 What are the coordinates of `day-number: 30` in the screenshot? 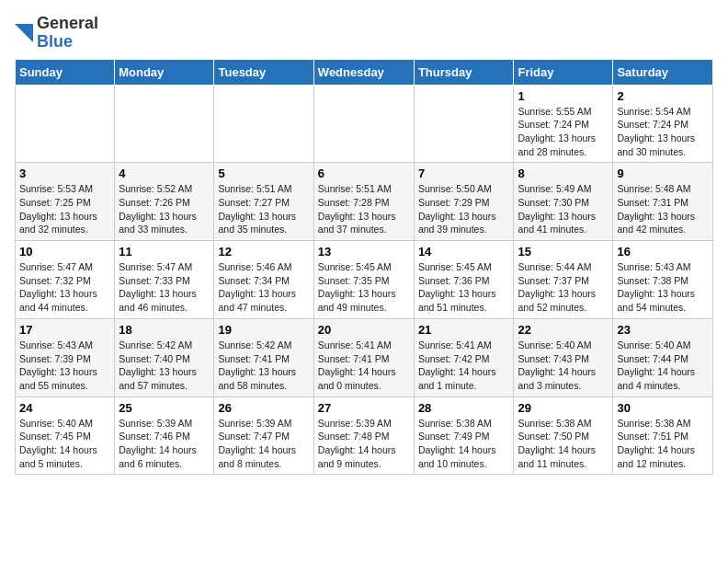 It's located at (663, 408).